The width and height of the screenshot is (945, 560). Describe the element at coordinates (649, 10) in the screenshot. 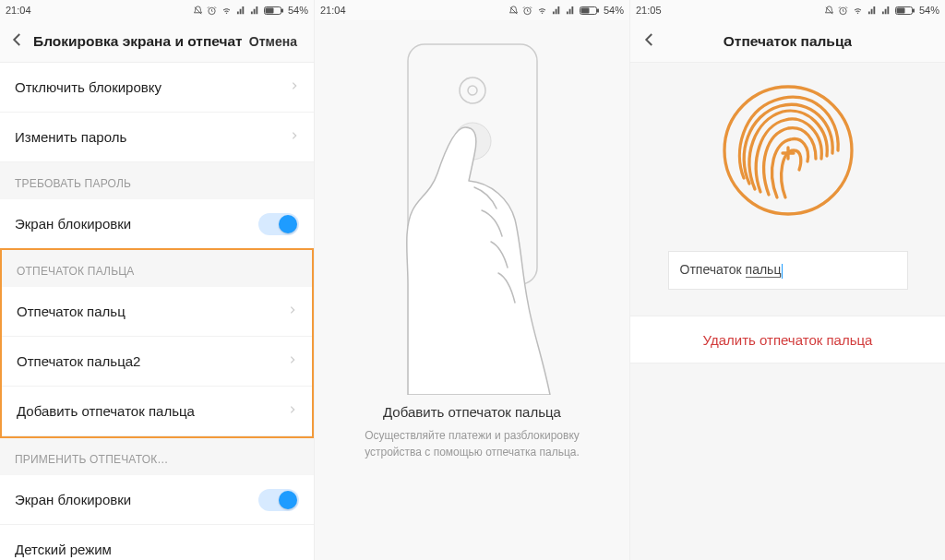

I see `clock: 21:05` at that location.